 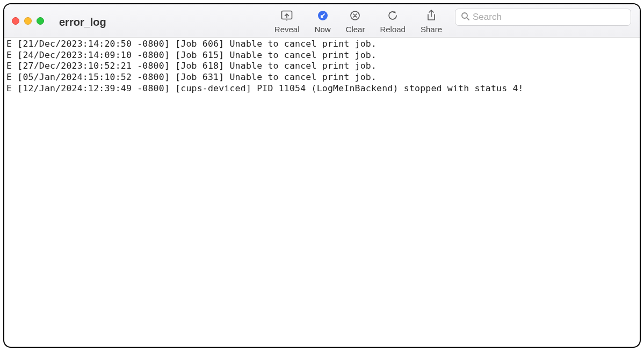 I want to click on search-field, so click(x=543, y=17).